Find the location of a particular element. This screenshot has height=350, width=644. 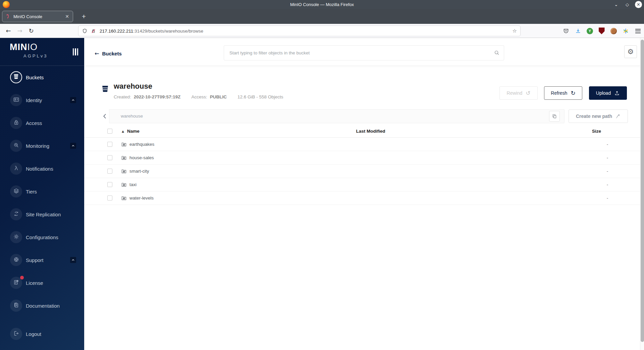

sidebar-item-identity: Identity is located at coordinates (42, 100).